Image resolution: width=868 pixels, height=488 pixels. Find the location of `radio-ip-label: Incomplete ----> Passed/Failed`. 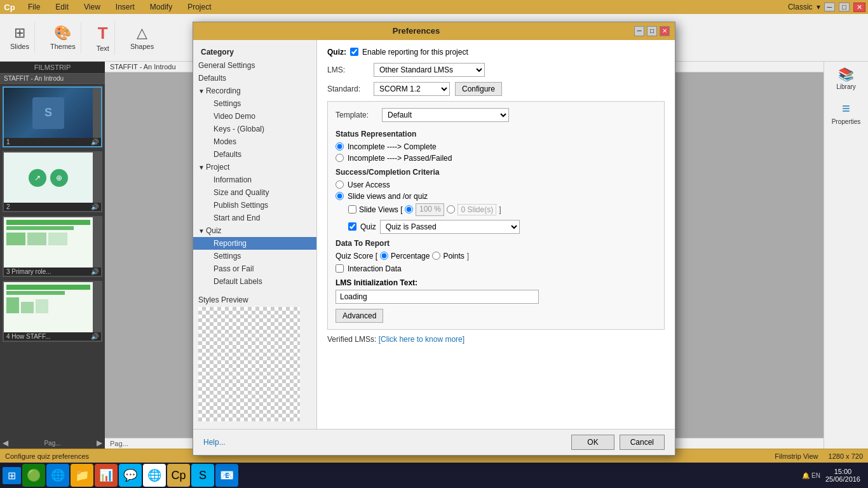

radio-ip-label: Incomplete ----> Passed/Failed is located at coordinates (400, 158).